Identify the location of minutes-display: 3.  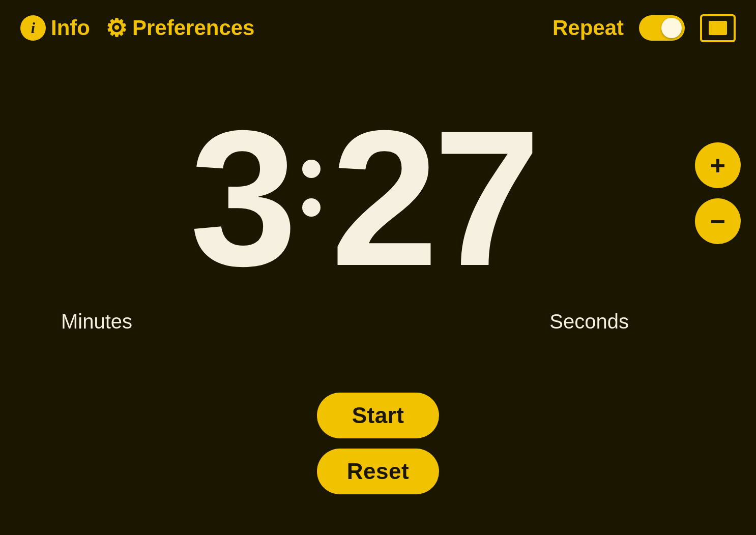
(241, 198).